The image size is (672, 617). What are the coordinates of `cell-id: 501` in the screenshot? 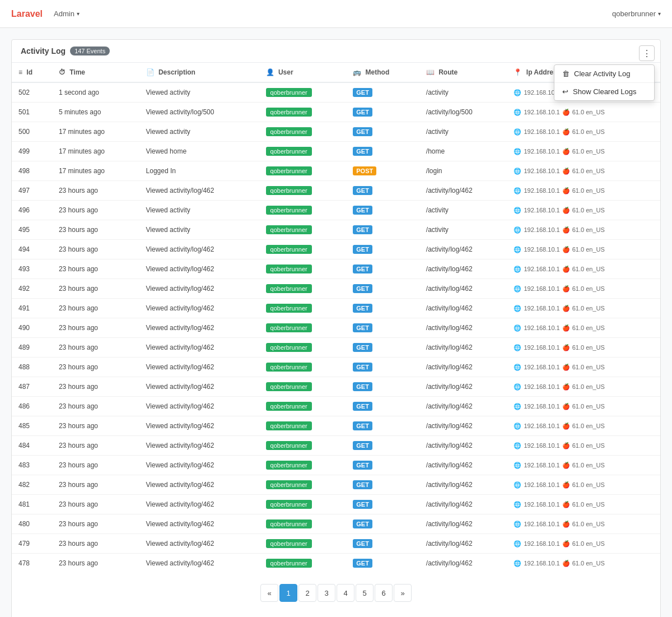 It's located at (32, 112).